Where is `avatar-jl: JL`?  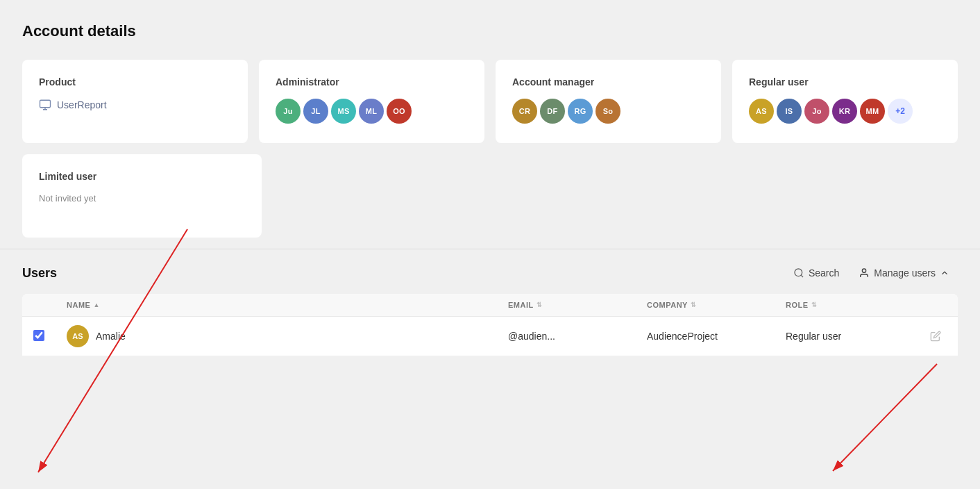
avatar-jl: JL is located at coordinates (316, 111).